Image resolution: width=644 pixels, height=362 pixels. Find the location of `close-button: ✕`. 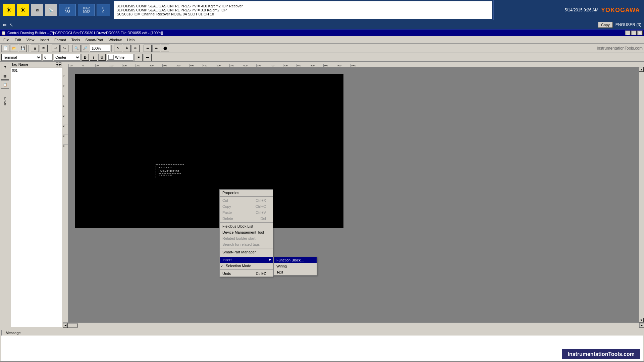

close-button: ✕ is located at coordinates (640, 33).